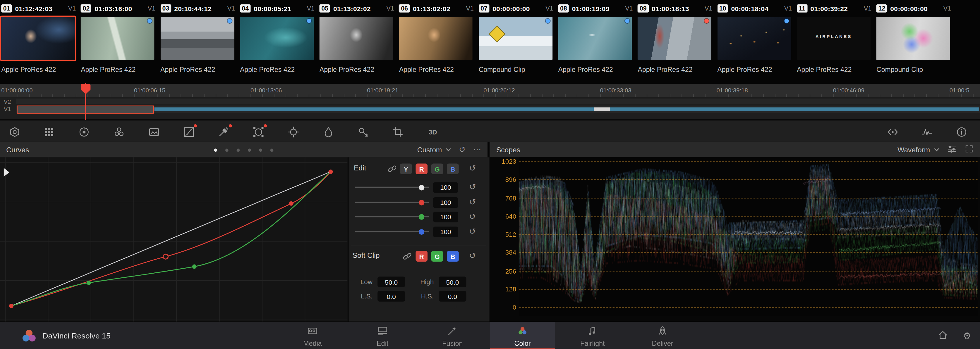  Describe the element at coordinates (916, 41) in the screenshot. I see `media-pool-clip-12: 1200:00:00:00V1Compound Clip` at that location.